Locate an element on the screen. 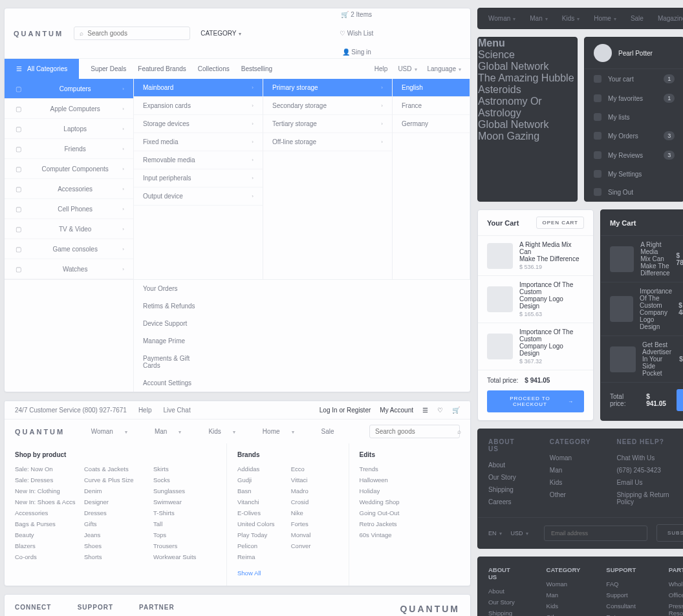  link-item: Madro is located at coordinates (314, 491).